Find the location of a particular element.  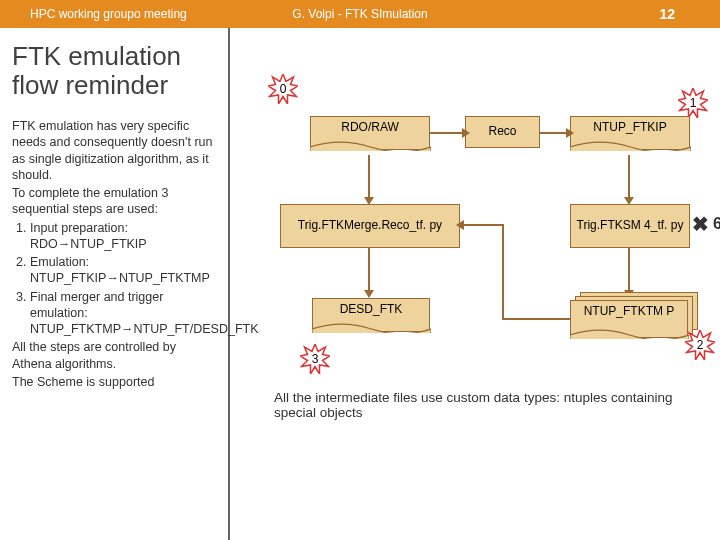

burst-1-label: 1 is located at coordinates (694, 103).